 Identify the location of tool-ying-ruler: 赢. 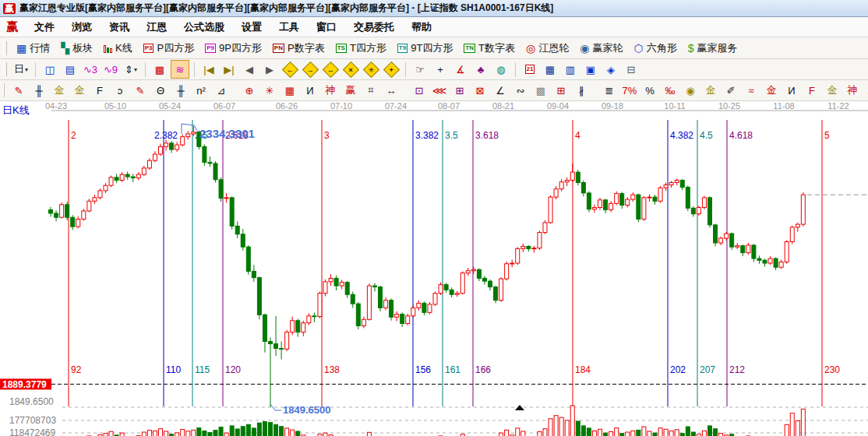
(351, 90).